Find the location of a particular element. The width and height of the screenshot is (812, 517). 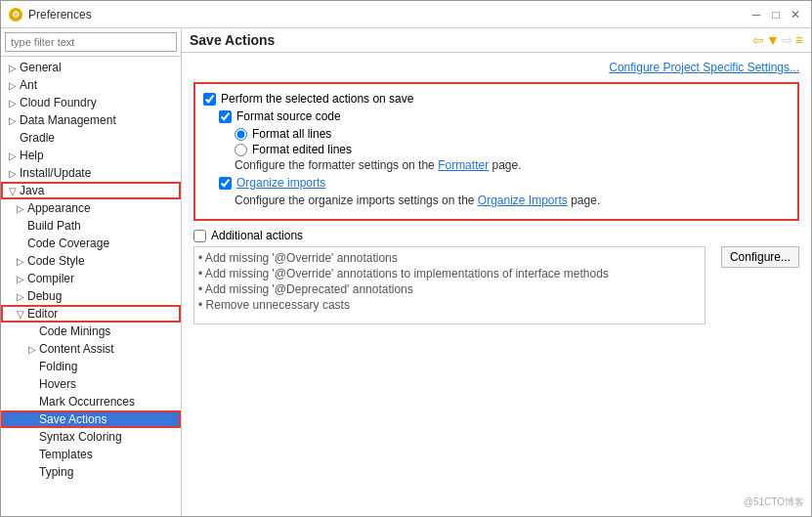

filter-input is located at coordinates (91, 42).